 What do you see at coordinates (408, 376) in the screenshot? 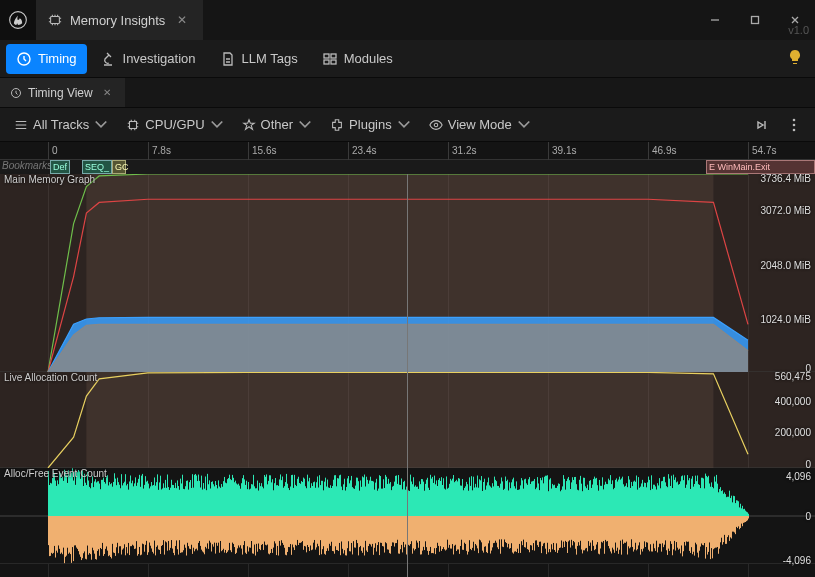
I see `time-cursor` at bounding box center [408, 376].